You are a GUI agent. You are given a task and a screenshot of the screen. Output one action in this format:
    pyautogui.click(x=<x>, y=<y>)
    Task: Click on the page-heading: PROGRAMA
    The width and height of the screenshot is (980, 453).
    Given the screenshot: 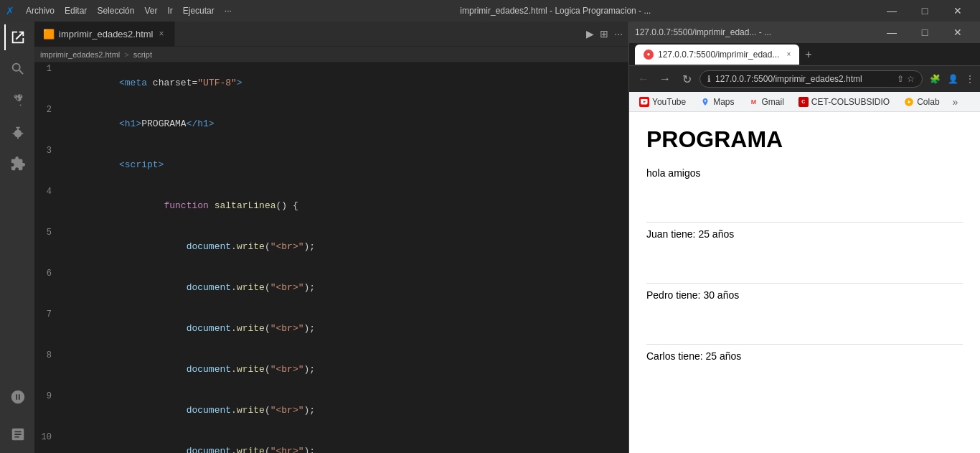 What is the action you would take?
    pyautogui.click(x=805, y=139)
    